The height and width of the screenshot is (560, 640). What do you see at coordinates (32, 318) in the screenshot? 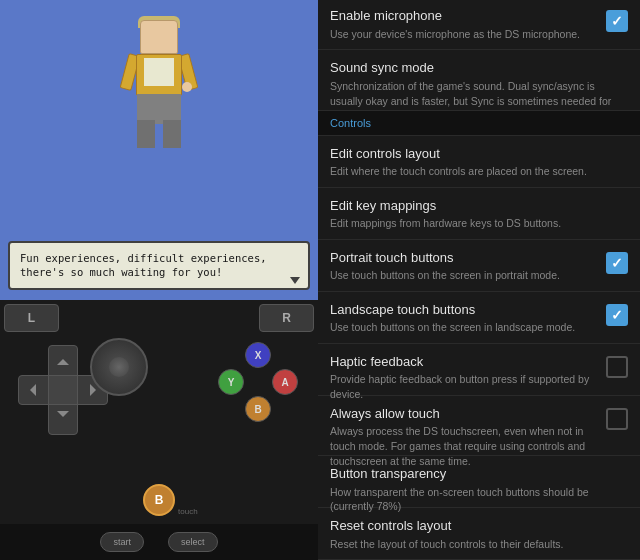
I see `l-button: L` at bounding box center [32, 318].